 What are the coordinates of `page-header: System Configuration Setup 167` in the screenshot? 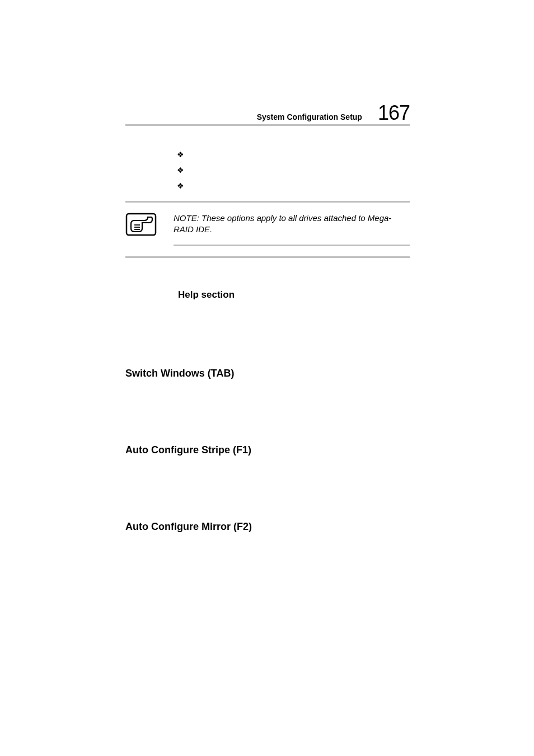 It's located at (268, 114).